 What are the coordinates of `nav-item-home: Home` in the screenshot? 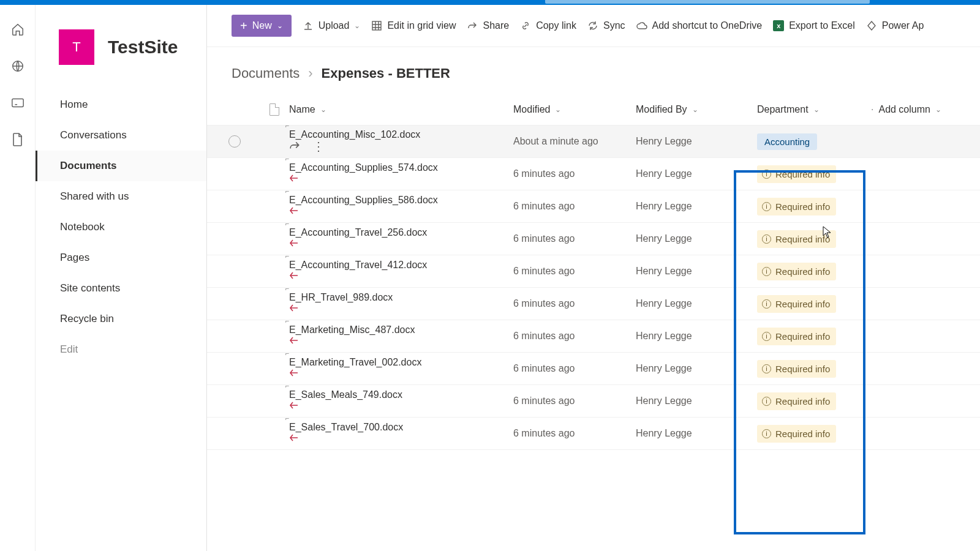 It's located at (121, 105).